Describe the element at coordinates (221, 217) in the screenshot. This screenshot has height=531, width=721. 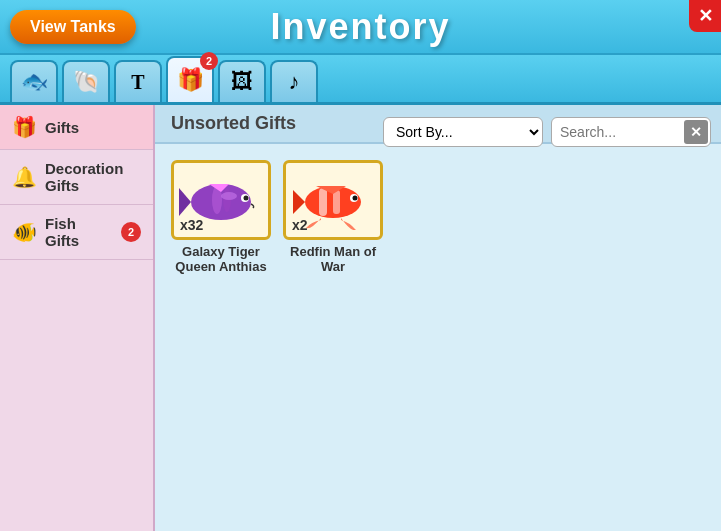
I see `list-item: x32 Galaxy Tiger Queen Anthias` at that location.